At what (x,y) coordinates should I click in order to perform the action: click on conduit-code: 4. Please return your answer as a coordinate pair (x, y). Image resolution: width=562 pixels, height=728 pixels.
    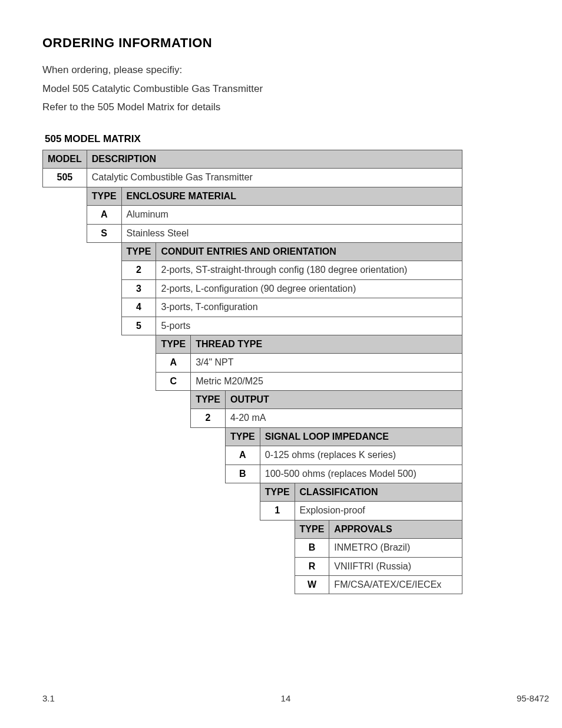
    Looking at the image, I should click on (139, 308).